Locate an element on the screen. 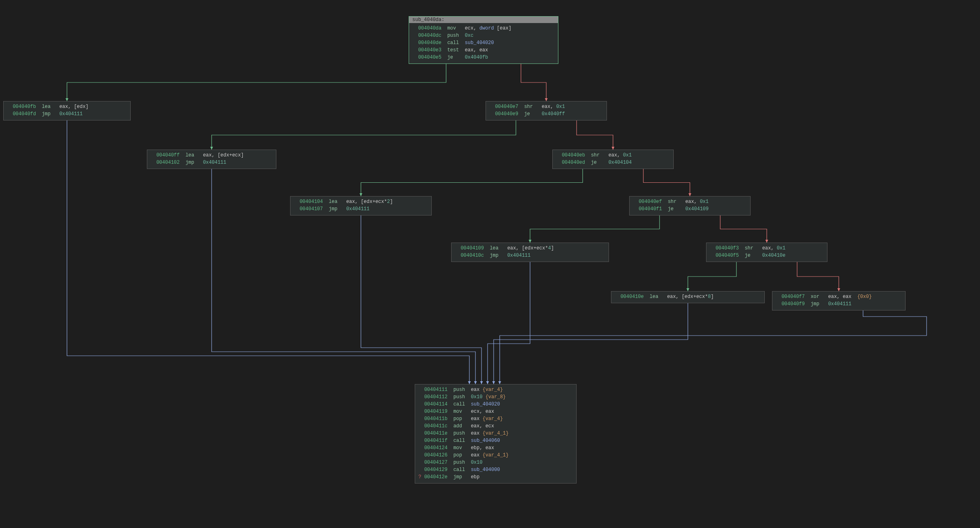 Image resolution: width=980 pixels, height=528 pixels. block-b_109: 00404109 lea eax, [edx+ecx*4] 0040410c j… is located at coordinates (530, 252).